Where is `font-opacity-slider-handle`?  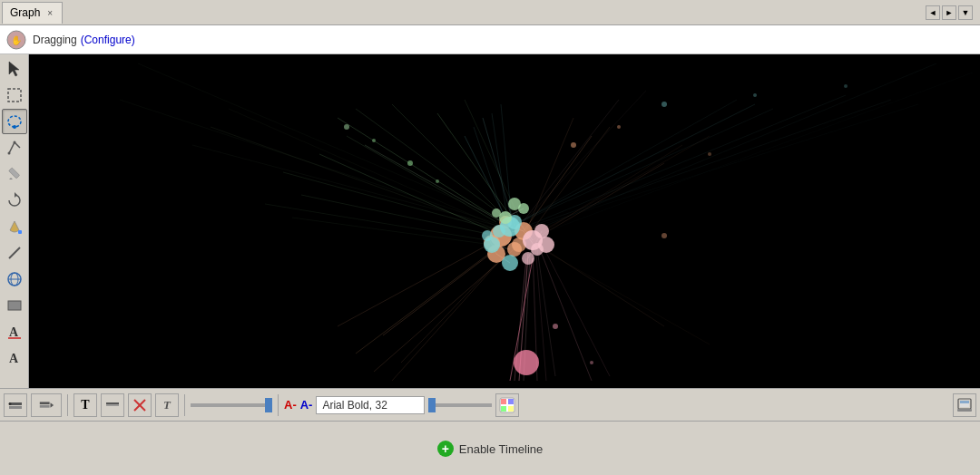 font-opacity-slider-handle is located at coordinates (432, 405).